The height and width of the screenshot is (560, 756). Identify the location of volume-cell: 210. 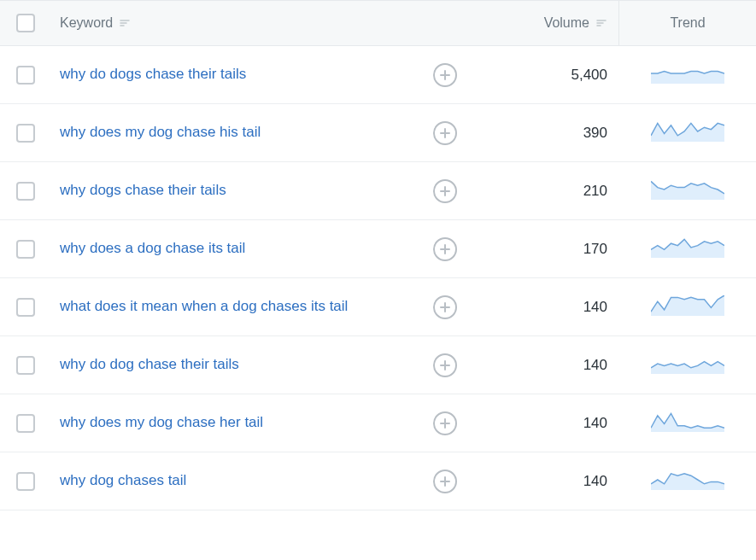
(545, 191).